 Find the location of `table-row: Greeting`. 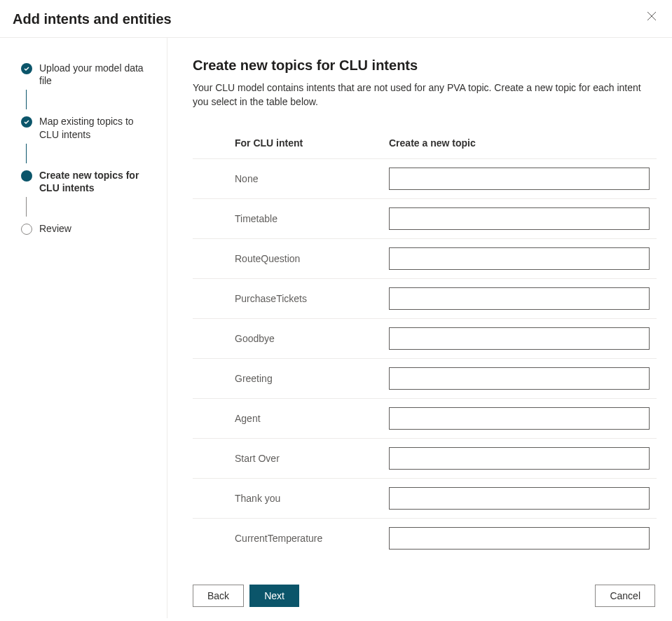

table-row: Greeting is located at coordinates (425, 378).